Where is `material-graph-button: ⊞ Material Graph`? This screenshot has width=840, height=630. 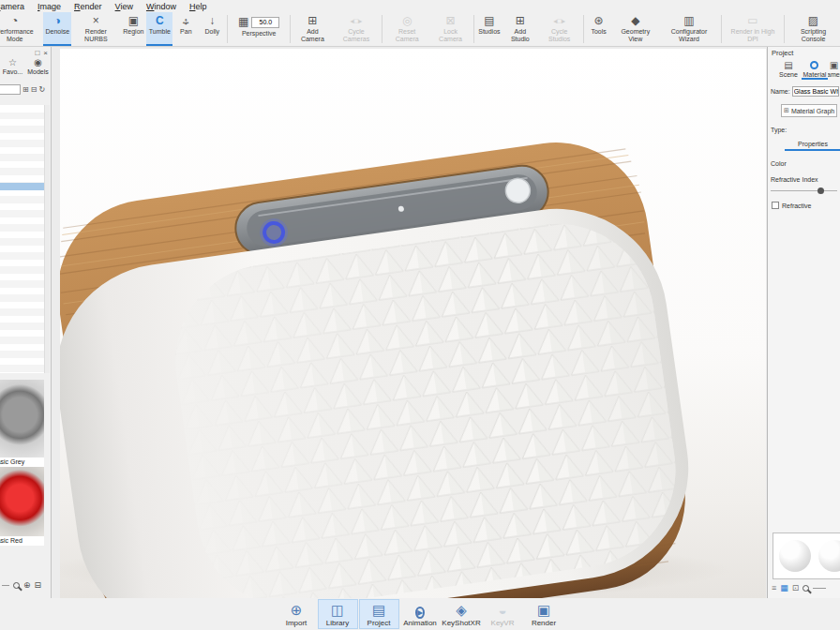 material-graph-button: ⊞ Material Graph is located at coordinates (809, 111).